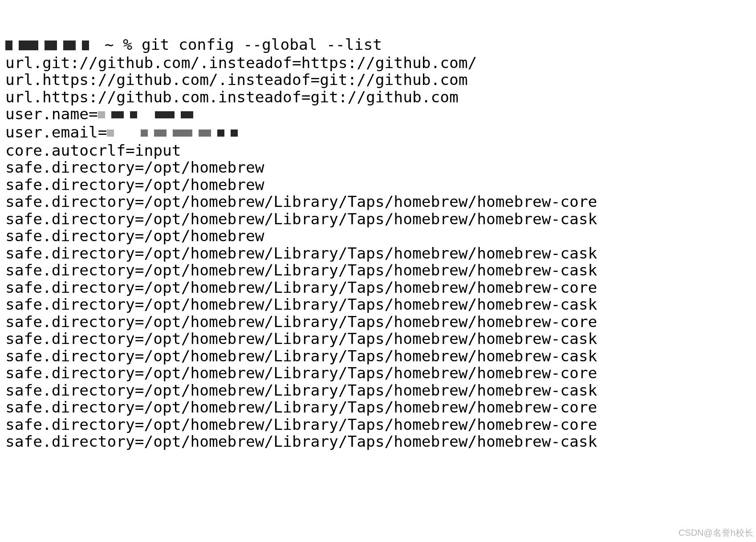  What do you see at coordinates (262, 44) in the screenshot?
I see `prompt-command: git config --global --list` at bounding box center [262, 44].